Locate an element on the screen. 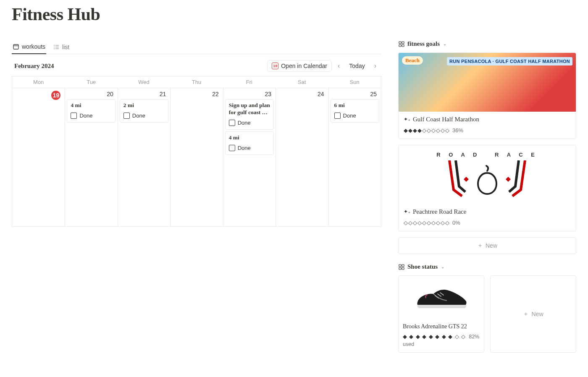  calendar-event: Sign up and plan for gulf coast … Done is located at coordinates (249, 114).